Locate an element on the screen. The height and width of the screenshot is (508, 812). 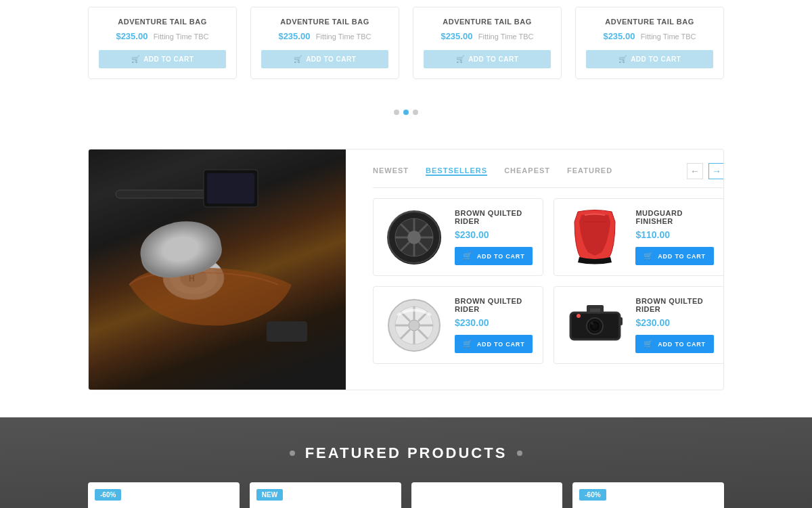
product-3-info: BROWN QUILTED RIDER $230.00 🛒 ADD TO CAR… is located at coordinates (494, 325).